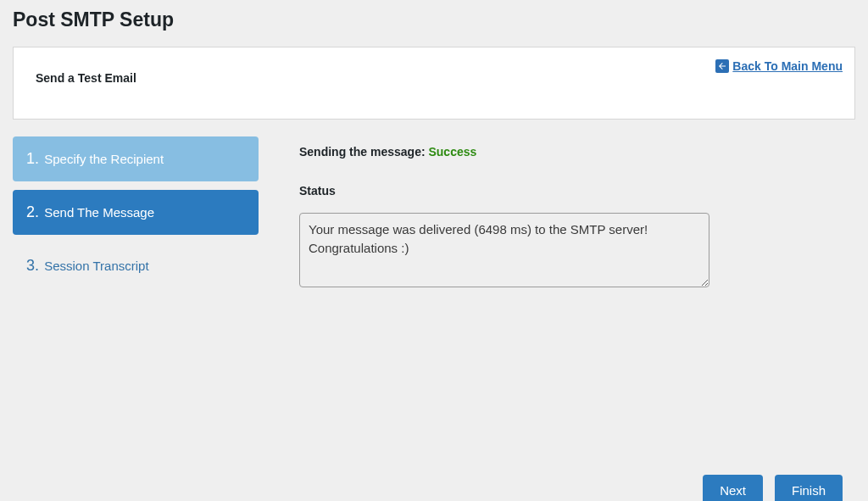 The image size is (868, 501). Describe the element at coordinates (504, 250) in the screenshot. I see `status-textarea: Your message was delivered (6498 ms) to …` at that location.